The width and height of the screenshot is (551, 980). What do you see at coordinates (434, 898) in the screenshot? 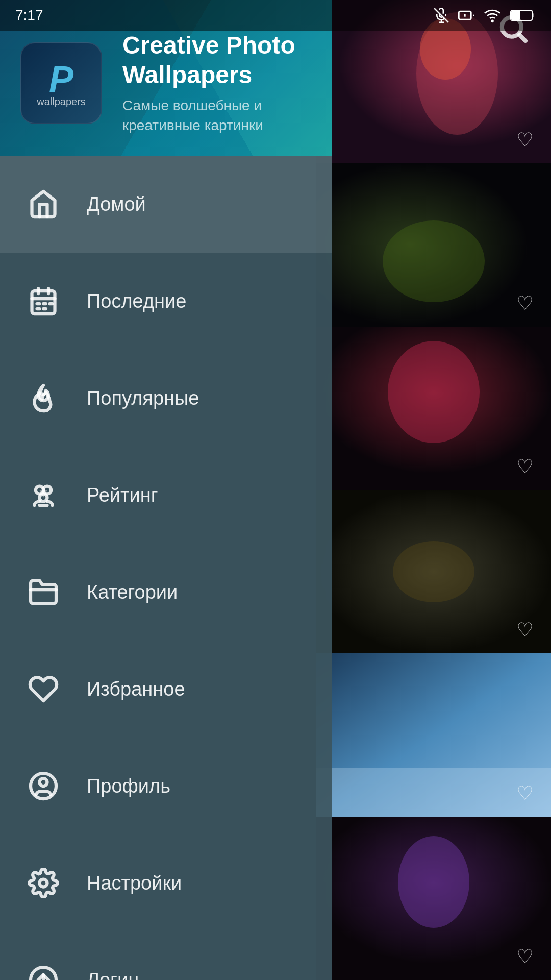
I see `wallpaper-cell-6: ♡` at bounding box center [434, 898].